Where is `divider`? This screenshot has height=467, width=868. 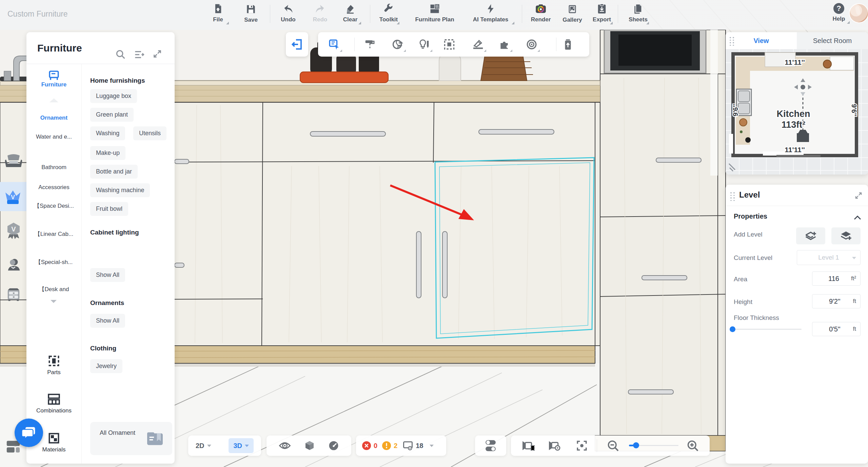 divider is located at coordinates (81, 264).